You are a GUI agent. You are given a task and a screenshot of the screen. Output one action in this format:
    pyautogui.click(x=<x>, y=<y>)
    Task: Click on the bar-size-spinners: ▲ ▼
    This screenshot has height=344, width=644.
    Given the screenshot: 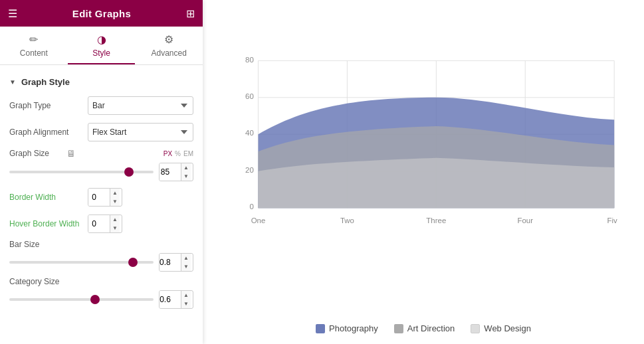 What is the action you would take?
    pyautogui.click(x=186, y=262)
    